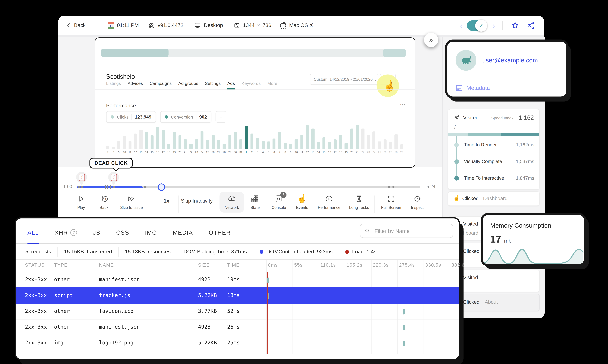 This screenshot has width=608, height=364. Describe the element at coordinates (237, 311) in the screenshot. I see `network-row-favicon.ico: 2xx-3xxotherfavicon.ico3.77KB52ms` at that location.